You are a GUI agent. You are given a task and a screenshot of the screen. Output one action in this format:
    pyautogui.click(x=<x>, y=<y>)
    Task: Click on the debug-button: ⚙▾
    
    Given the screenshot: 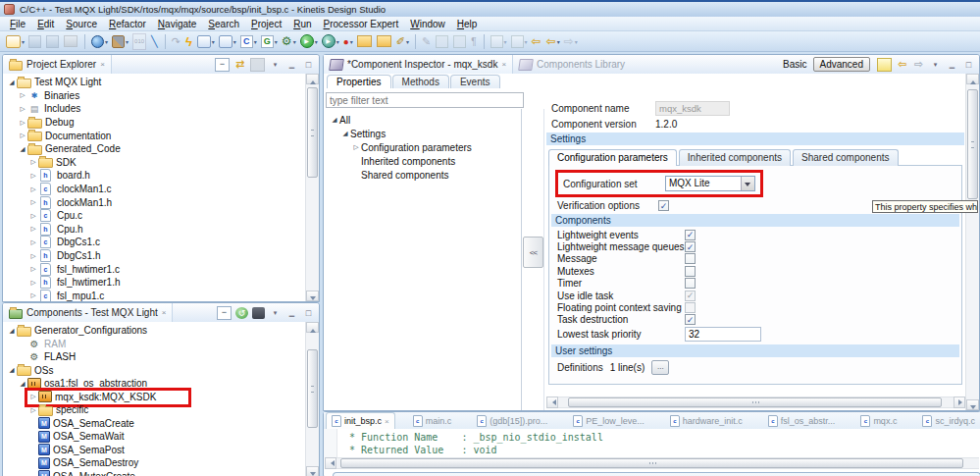 What is the action you would take?
    pyautogui.click(x=288, y=41)
    